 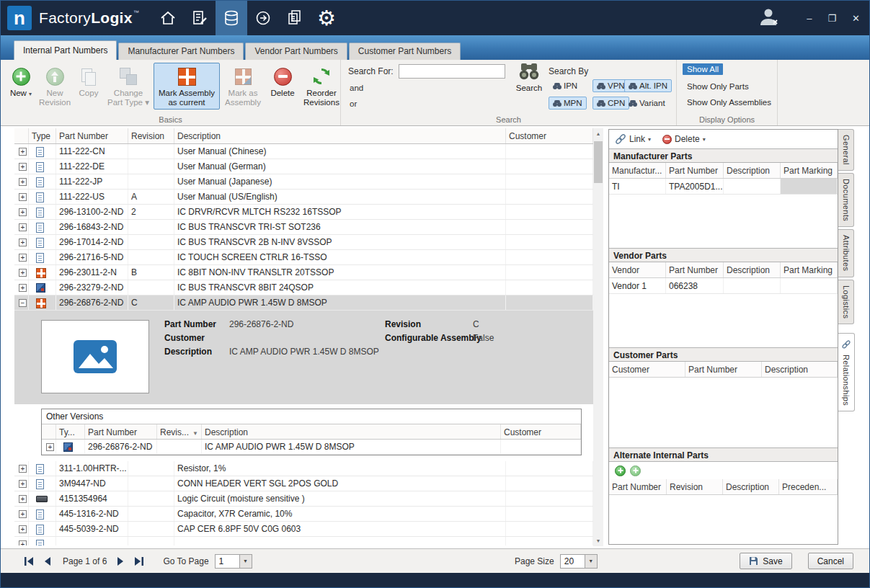 What do you see at coordinates (304, 228) in the screenshot?
I see `table-row: + 296-16843-2-ND IC BUS TRANSCVR TRI-ST …` at bounding box center [304, 228].